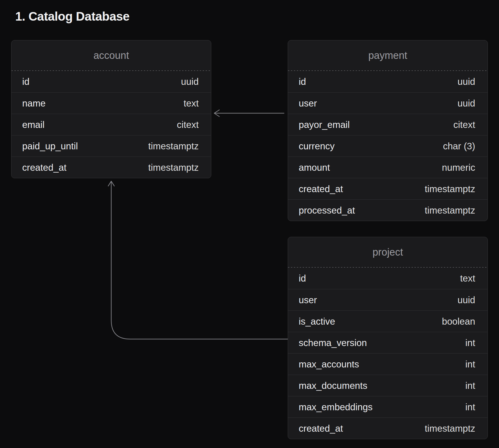  What do you see at coordinates (388, 146) in the screenshot?
I see `column-rows: id uuid user uuid payor_email citext cur…` at bounding box center [388, 146].